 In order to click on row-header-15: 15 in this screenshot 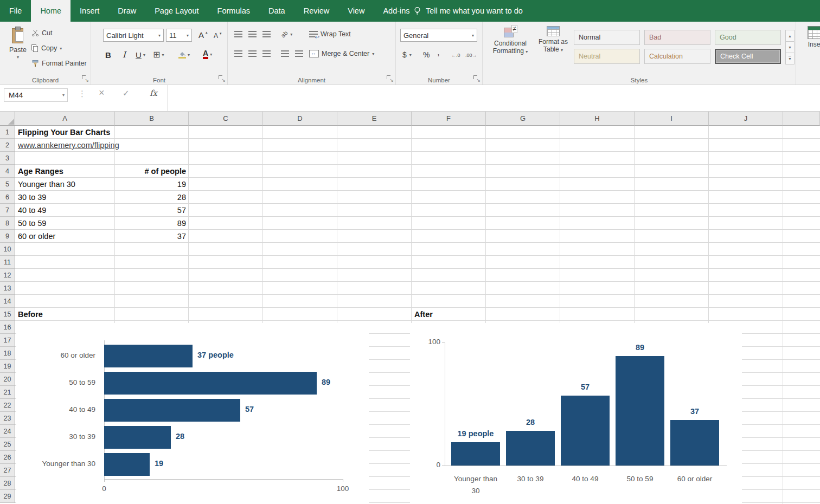, I will do `click(8, 314)`.